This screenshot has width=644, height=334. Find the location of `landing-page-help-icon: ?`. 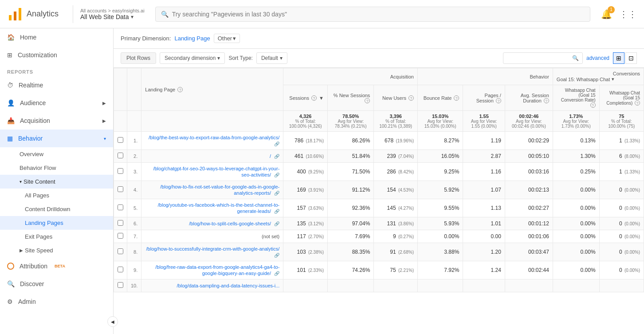

landing-page-help-icon: ? is located at coordinates (180, 90).